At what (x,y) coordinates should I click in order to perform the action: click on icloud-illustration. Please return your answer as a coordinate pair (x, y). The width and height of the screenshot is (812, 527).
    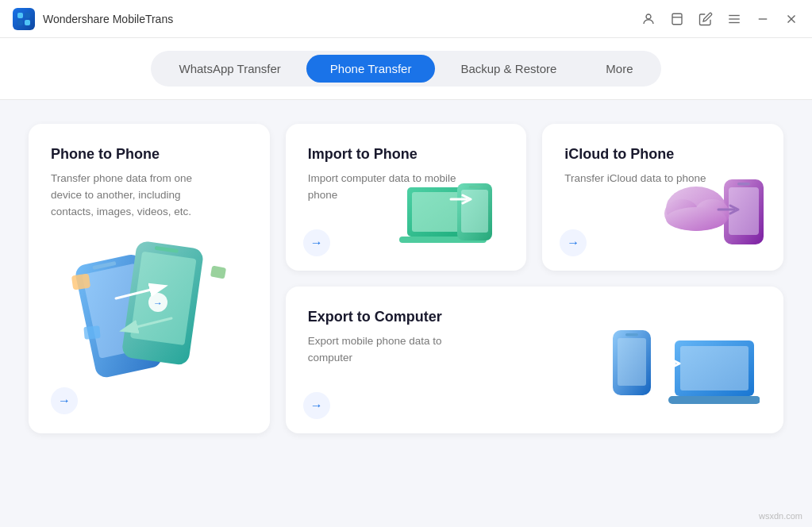
    Looking at the image, I should click on (718, 207).